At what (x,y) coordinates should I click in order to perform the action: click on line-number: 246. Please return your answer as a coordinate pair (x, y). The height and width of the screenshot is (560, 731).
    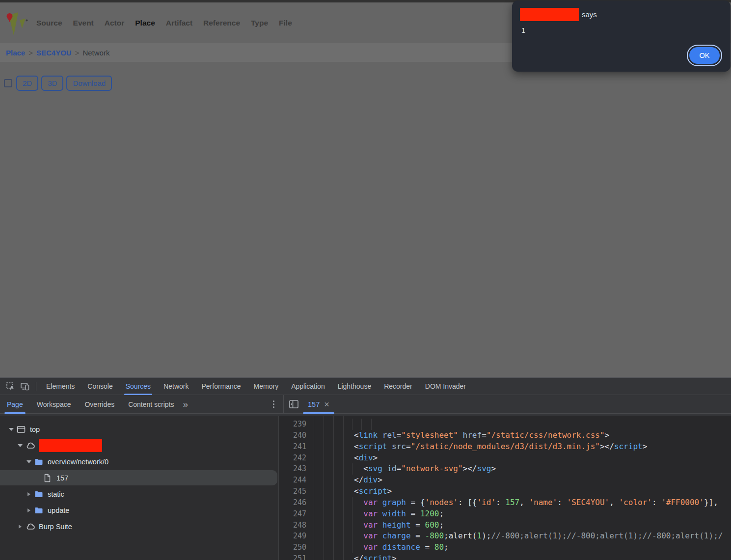
    Looking at the image, I should click on (293, 503).